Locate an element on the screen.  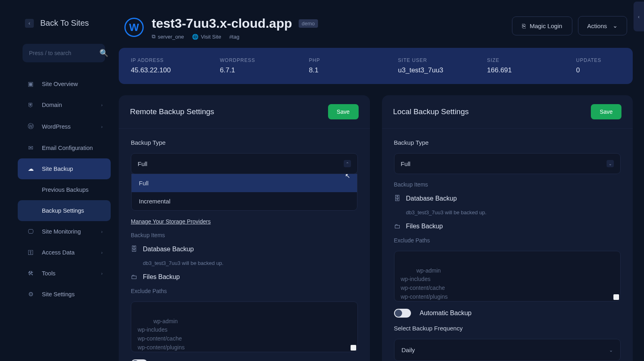
gear-icon: ⚙ is located at coordinates (31, 294).